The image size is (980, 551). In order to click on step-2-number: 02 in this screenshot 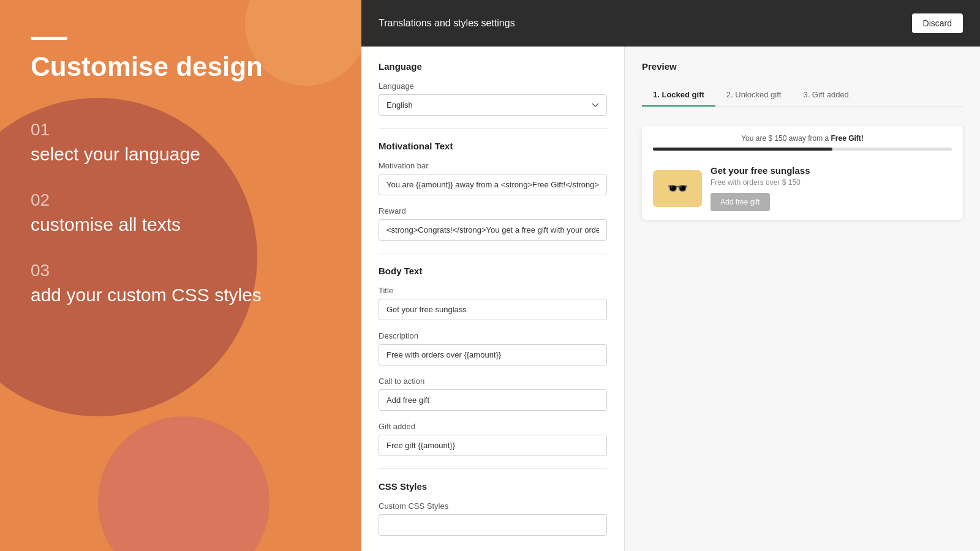, I will do `click(190, 200)`.